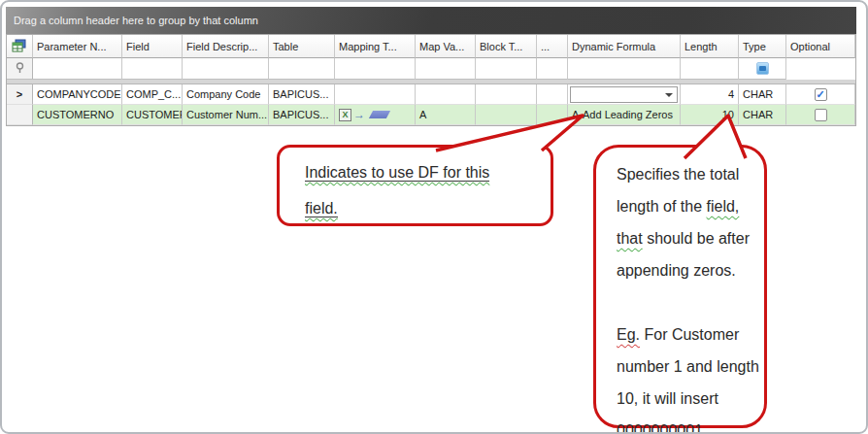 This screenshot has width=868, height=434. What do you see at coordinates (78, 95) in the screenshot?
I see `cell-parameter-name: COMPANYCODE` at bounding box center [78, 95].